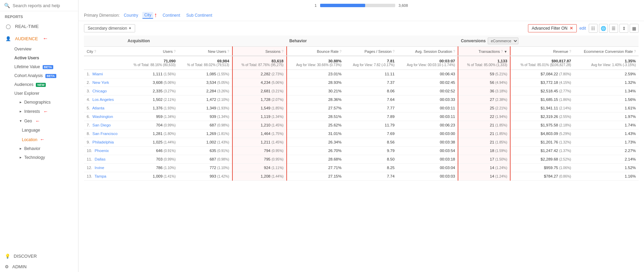  I want to click on avg-session-cell: 00:03:33, so click(428, 100).